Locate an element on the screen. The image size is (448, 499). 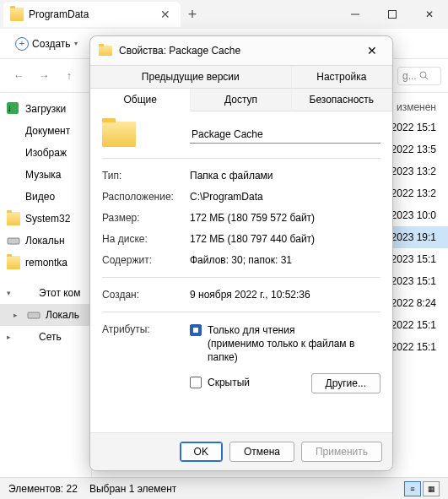
size-on-disk-value: 172 МБ (180 797 440 байт) is located at coordinates (285, 239).